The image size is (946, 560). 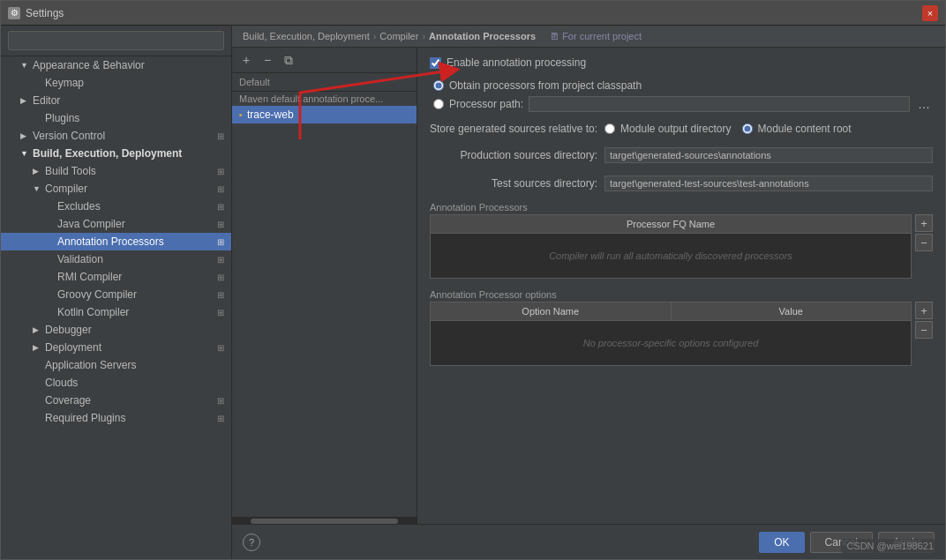 I want to click on module-content-row: Module content root, so click(x=797, y=129).